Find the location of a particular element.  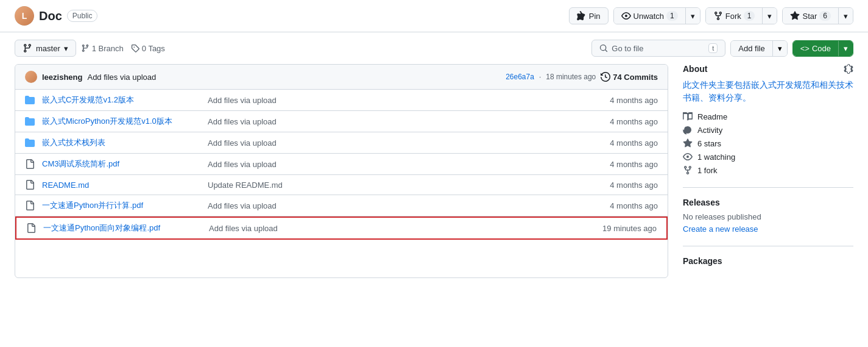

create-release-link: Create a new release is located at coordinates (721, 229).